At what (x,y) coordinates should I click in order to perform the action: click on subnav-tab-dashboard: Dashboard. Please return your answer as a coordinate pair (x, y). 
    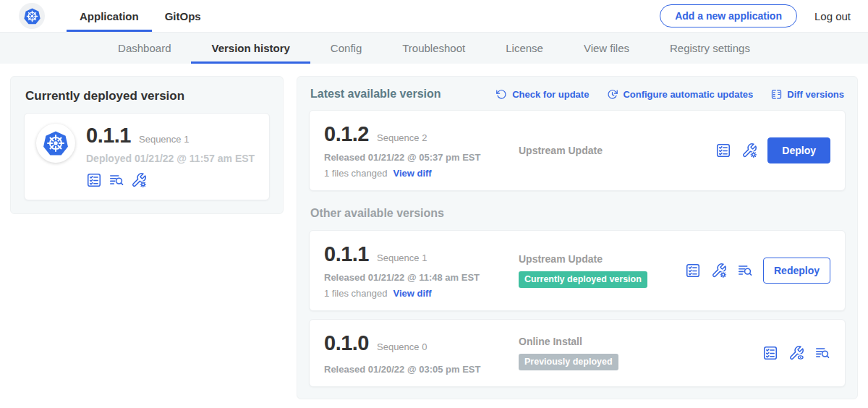
    Looking at the image, I should click on (145, 48).